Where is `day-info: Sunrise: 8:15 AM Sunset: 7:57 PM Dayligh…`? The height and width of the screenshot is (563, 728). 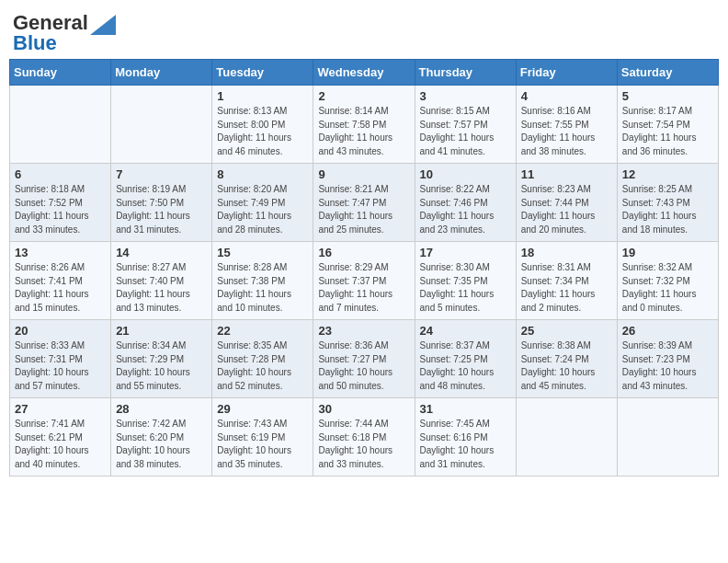
day-info: Sunrise: 8:15 AM Sunset: 7:57 PM Dayligh… is located at coordinates (465, 132).